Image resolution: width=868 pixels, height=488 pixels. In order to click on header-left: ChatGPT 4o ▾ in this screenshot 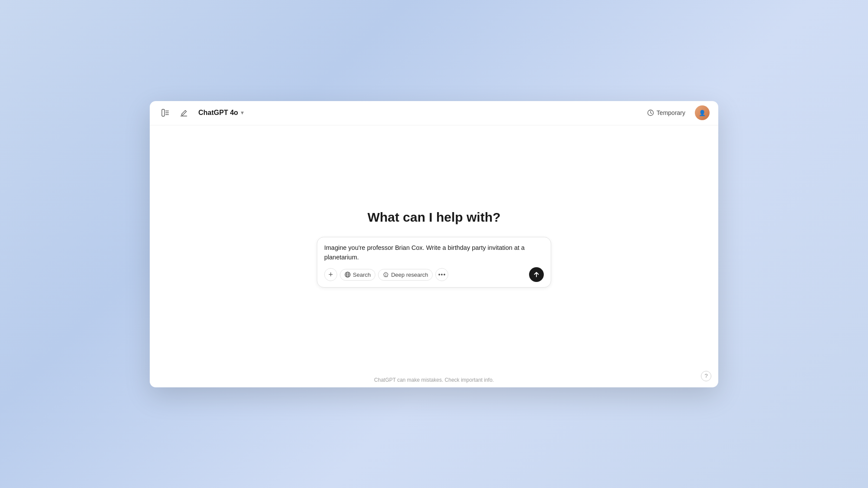, I will do `click(203, 113)`.